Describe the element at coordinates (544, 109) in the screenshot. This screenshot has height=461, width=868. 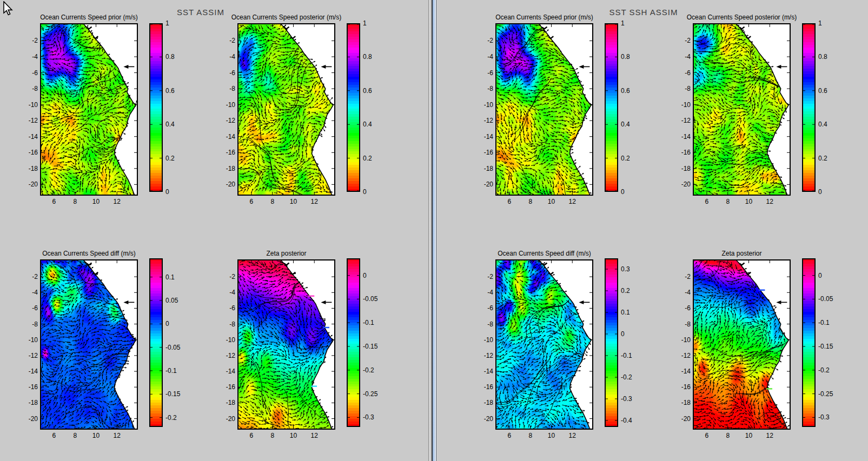
I see `map-canvas-prior` at that location.